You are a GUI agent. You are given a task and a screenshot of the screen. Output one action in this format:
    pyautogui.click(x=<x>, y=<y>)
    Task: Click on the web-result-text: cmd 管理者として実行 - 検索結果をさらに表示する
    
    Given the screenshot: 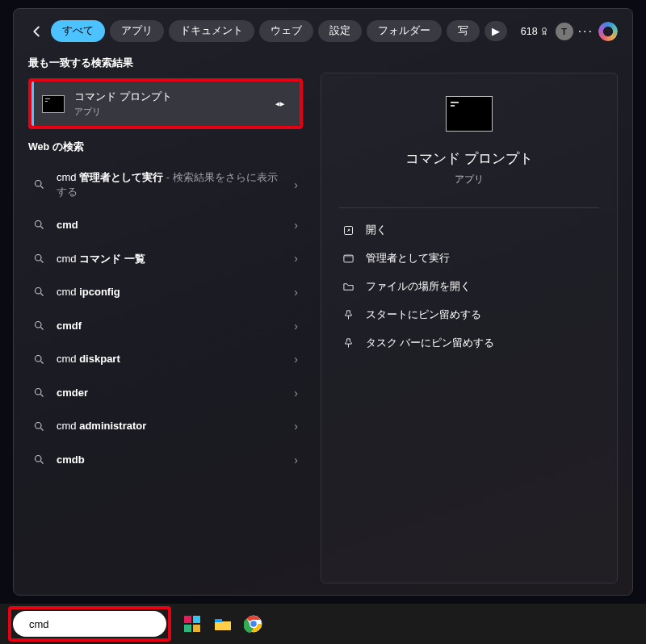 What is the action you would take?
    pyautogui.click(x=170, y=184)
    